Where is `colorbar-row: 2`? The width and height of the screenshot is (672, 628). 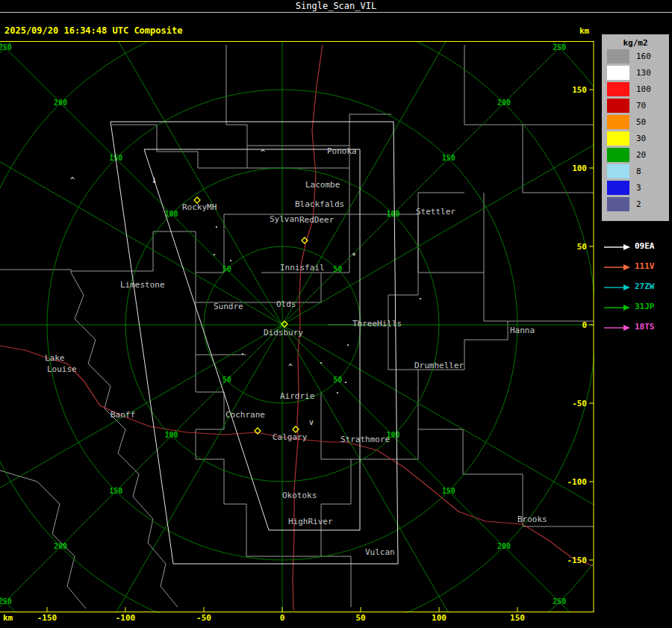
colorbar-row: 2 is located at coordinates (638, 205).